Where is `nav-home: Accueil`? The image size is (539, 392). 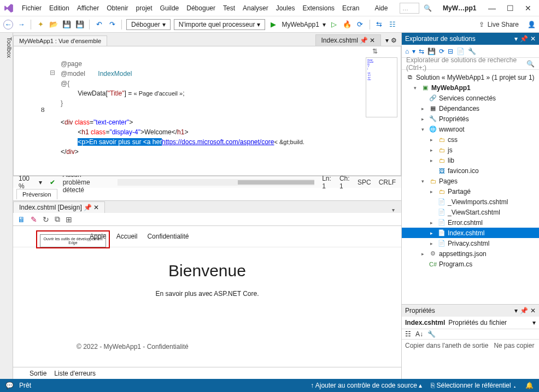 nav-home: Accueil is located at coordinates (127, 236).